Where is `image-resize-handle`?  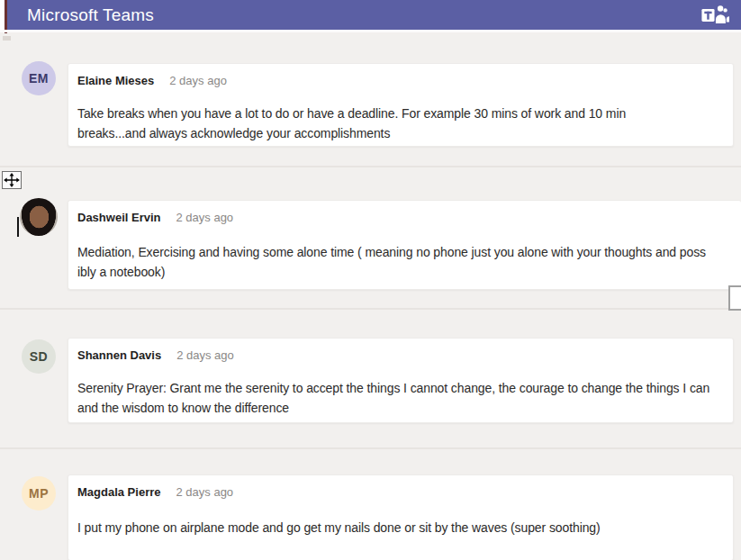
image-resize-handle is located at coordinates (735, 298).